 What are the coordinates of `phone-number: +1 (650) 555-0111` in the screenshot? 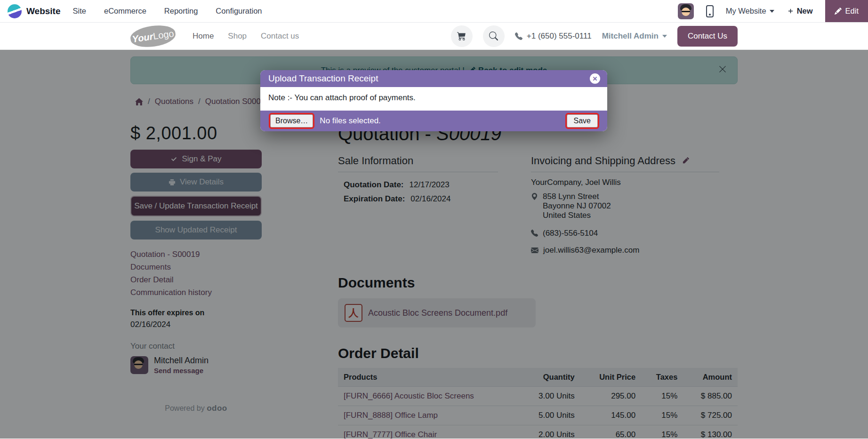 It's located at (559, 36).